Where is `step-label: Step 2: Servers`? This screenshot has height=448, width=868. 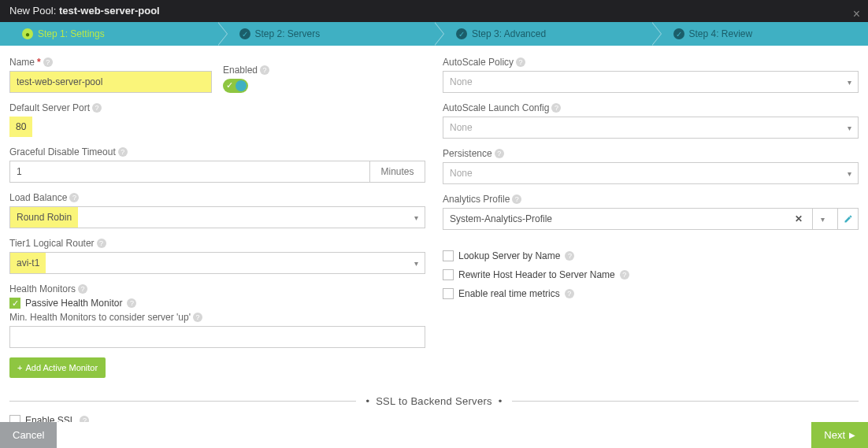
step-label: Step 2: Servers is located at coordinates (288, 34).